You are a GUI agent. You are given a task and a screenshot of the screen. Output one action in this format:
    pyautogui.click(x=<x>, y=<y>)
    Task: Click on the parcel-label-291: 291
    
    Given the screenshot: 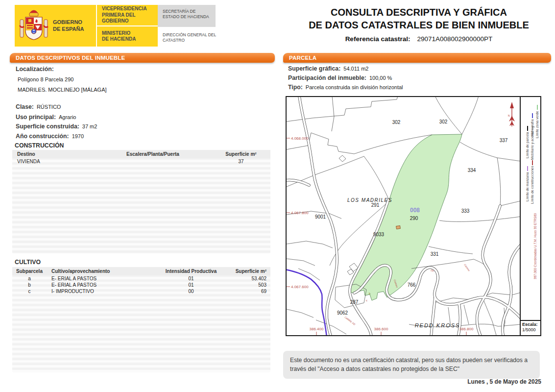 What is the action you would take?
    pyautogui.click(x=375, y=205)
    